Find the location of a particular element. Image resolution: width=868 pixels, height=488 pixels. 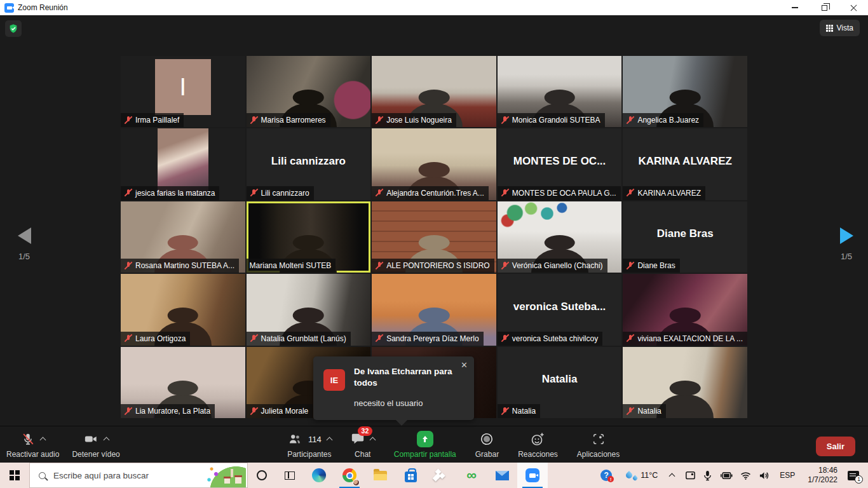

participant-name-label: Verónica Gianello (Chachi) is located at coordinates (553, 266).